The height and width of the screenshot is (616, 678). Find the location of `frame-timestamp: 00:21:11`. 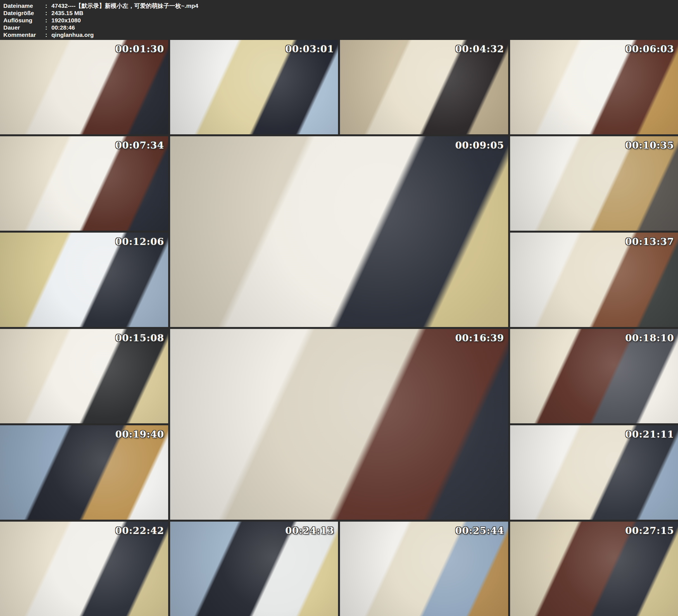

frame-timestamp: 00:21:11 is located at coordinates (650, 434).